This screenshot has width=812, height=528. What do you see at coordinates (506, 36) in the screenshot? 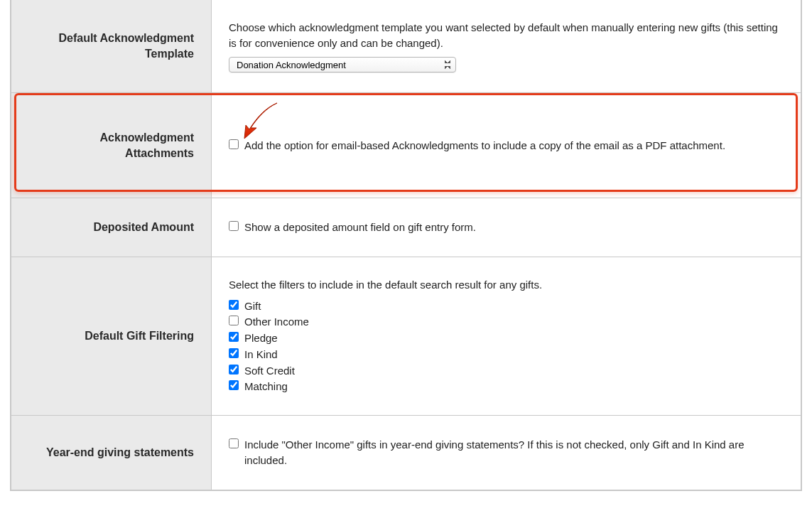
I see `description-text: Choose which acknowledgment template you…` at bounding box center [506, 36].